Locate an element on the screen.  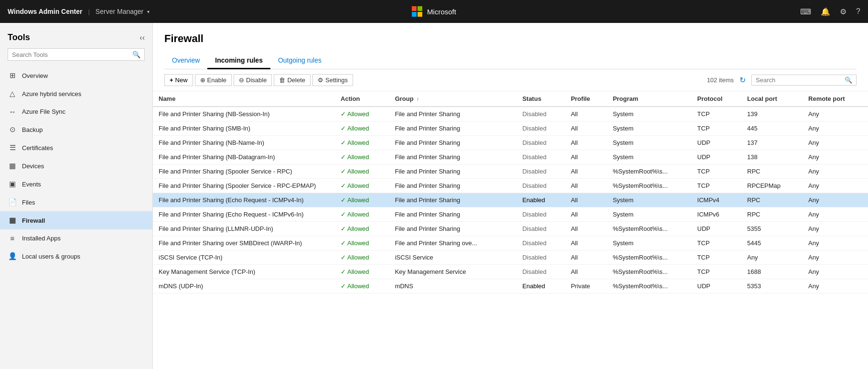
delete-button: 🗑 Delete is located at coordinates (292, 80).